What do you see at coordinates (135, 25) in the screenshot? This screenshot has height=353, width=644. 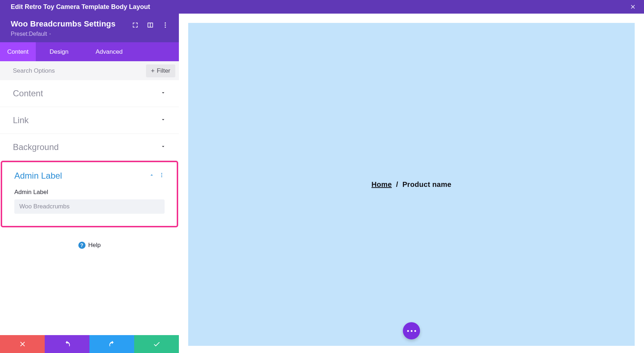 I see `expand-icon` at bounding box center [135, 25].